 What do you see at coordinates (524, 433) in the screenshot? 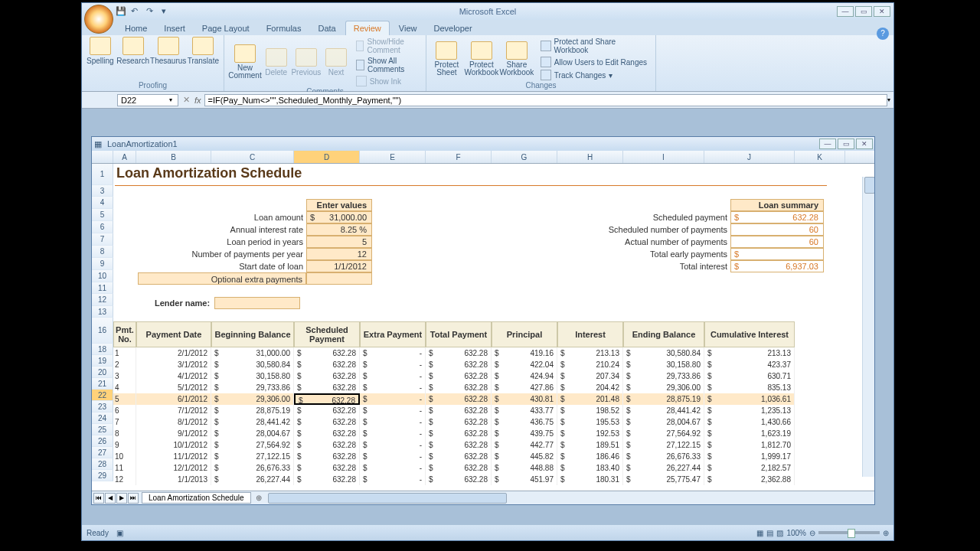
I see `cell: $439.75` at bounding box center [524, 433].